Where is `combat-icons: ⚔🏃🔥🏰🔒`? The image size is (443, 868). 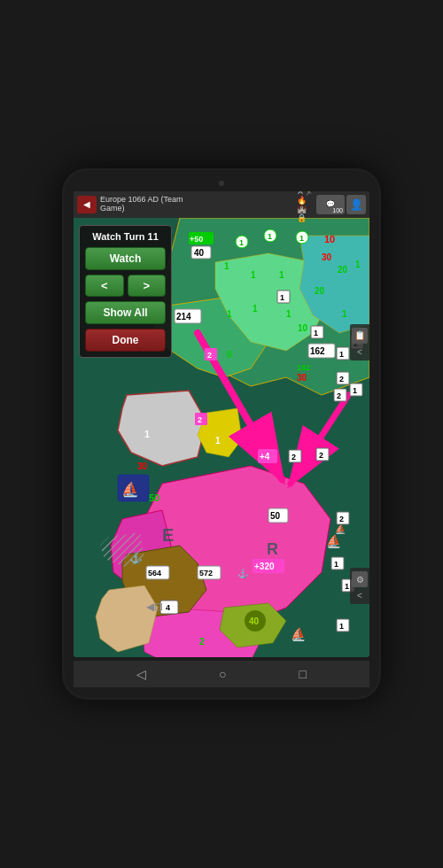 combat-icons: ⚔🏃🔥🏰🔒 is located at coordinates (306, 205).